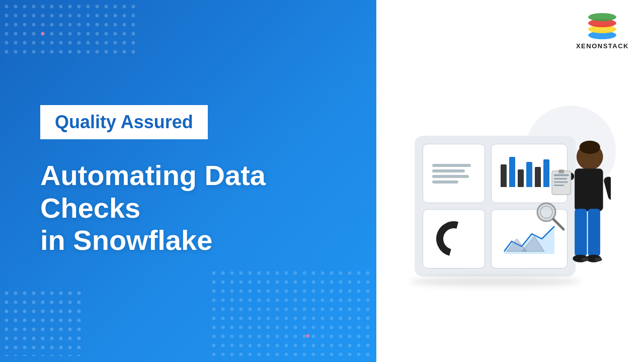 This screenshot has height=362, width=644. Describe the element at coordinates (193, 208) in the screenshot. I see `main-title: Automating Data Checks in Snowflake` at that location.